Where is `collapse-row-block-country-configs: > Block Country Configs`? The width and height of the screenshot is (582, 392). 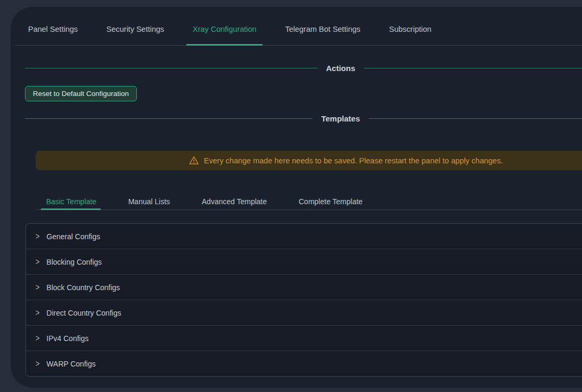 collapse-row-block-country-configs: > Block Country Configs is located at coordinates (304, 287).